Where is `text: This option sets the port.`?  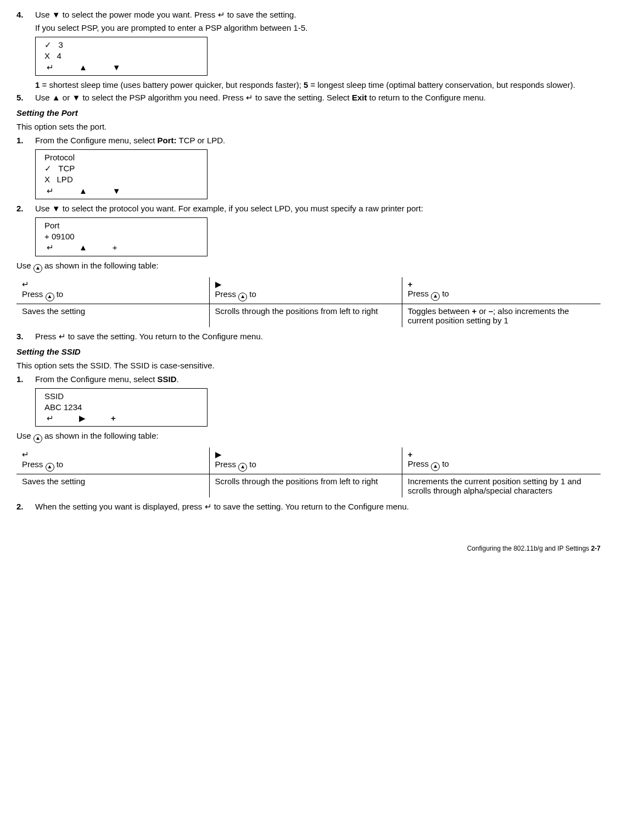
text: This option sets the port. is located at coordinates (308, 126).